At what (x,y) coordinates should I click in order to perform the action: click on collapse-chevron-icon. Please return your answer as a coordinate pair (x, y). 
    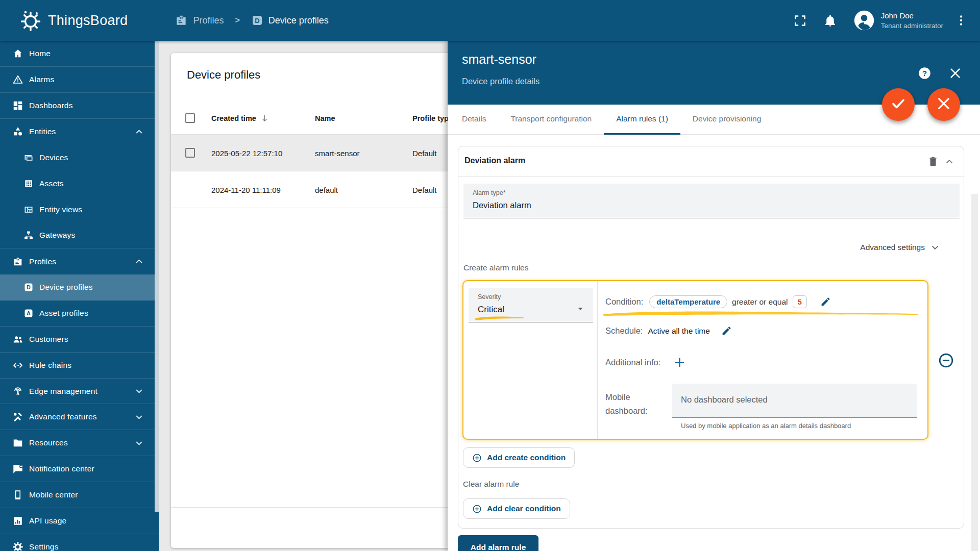
    Looking at the image, I should click on (949, 162).